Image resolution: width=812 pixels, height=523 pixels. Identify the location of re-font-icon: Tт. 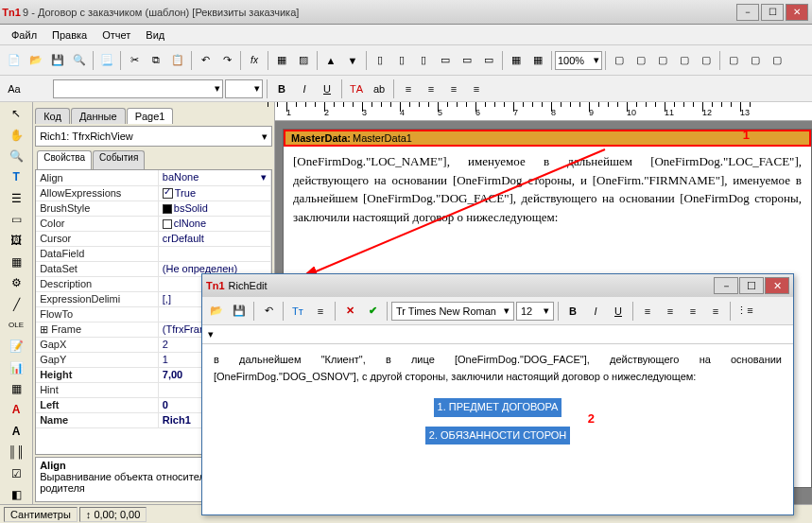
(298, 311).